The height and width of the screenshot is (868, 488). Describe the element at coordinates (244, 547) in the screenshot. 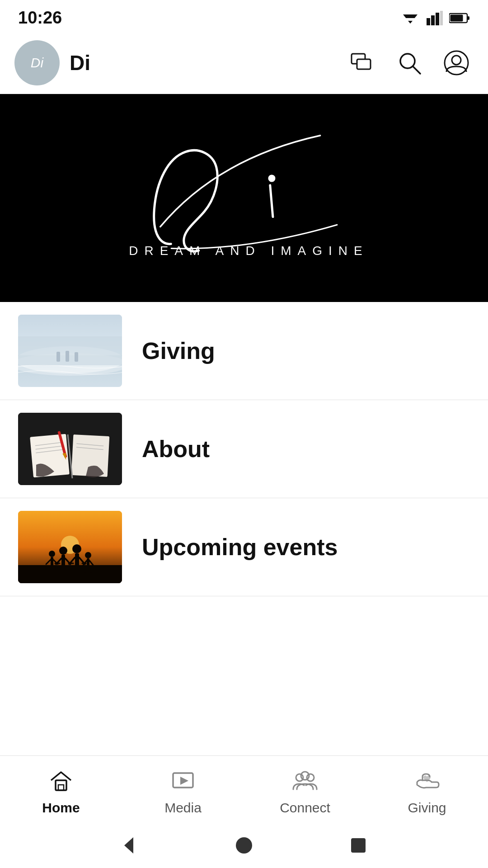

I see `menu-item-events: Upcoming events` at that location.